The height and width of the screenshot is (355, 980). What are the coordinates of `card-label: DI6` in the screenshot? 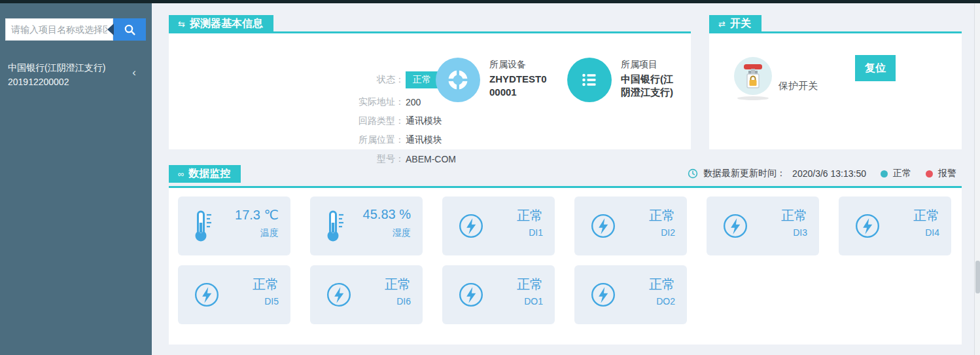 It's located at (404, 301).